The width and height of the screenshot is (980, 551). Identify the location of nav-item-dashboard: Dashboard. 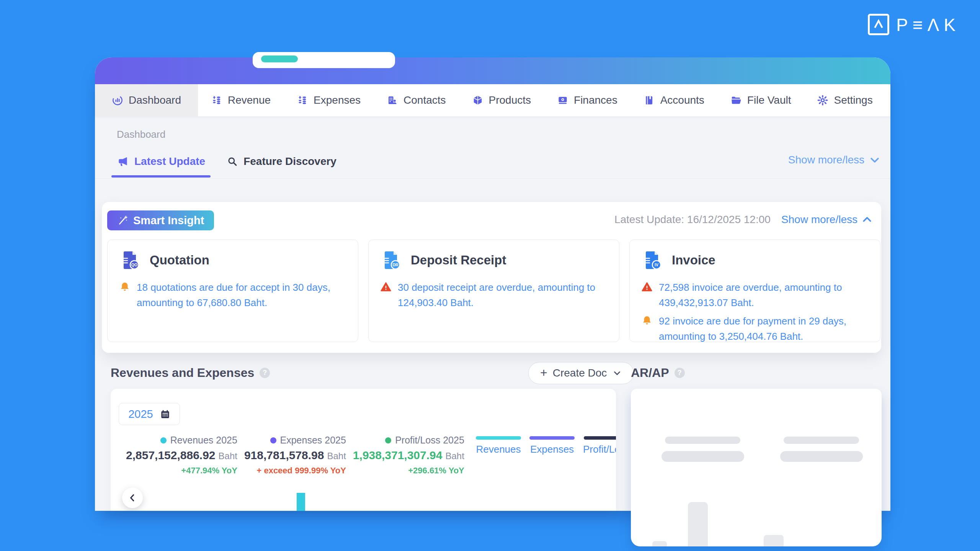
(146, 100).